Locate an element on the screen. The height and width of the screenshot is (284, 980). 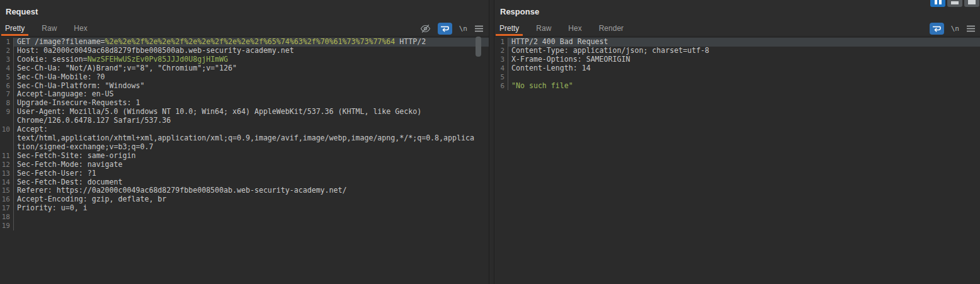
tab-render: Render is located at coordinates (611, 28).